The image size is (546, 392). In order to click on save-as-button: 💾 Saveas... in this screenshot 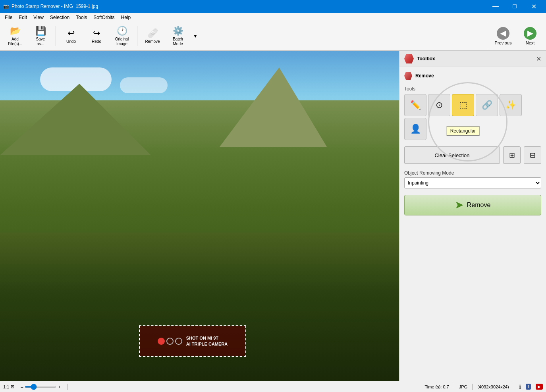, I will do `click(41, 36)`.